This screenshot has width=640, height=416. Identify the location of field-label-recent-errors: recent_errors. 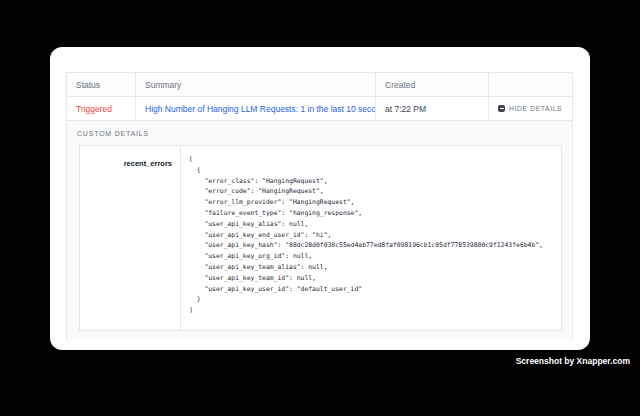
(148, 164).